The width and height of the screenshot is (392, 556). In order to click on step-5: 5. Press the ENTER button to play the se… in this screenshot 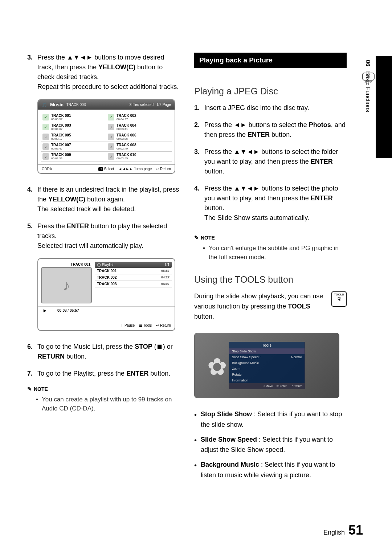, I will do `click(103, 236)`.